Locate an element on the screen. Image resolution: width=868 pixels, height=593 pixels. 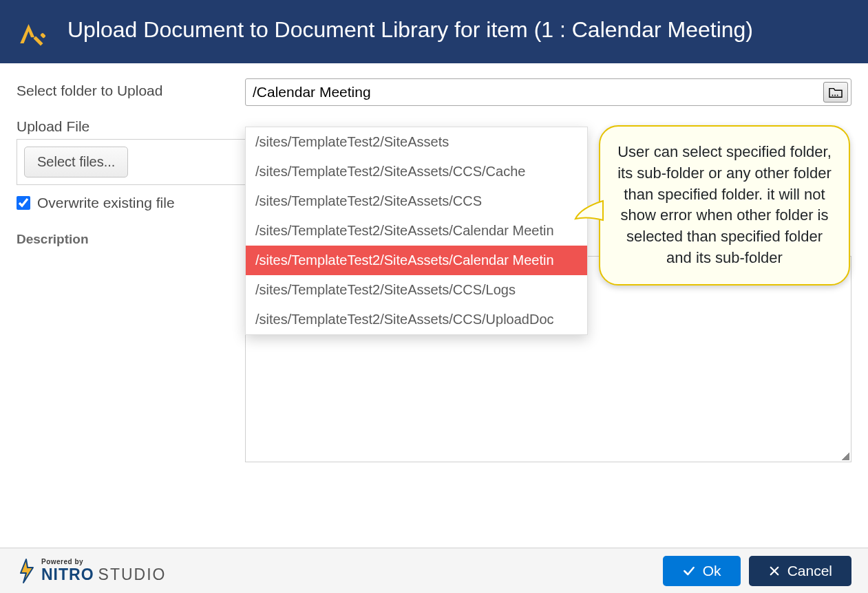
ok-button: Ok is located at coordinates (702, 571).